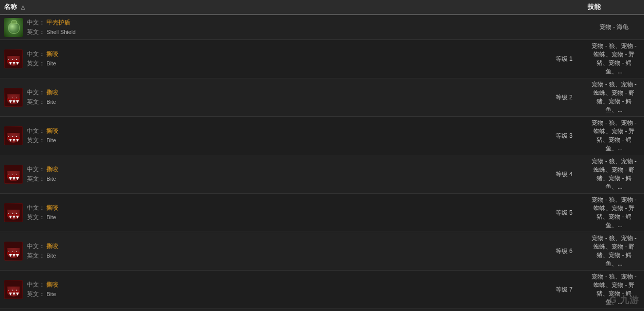  What do you see at coordinates (10, 7) in the screenshot?
I see `header-name-label: 名称` at bounding box center [10, 7].